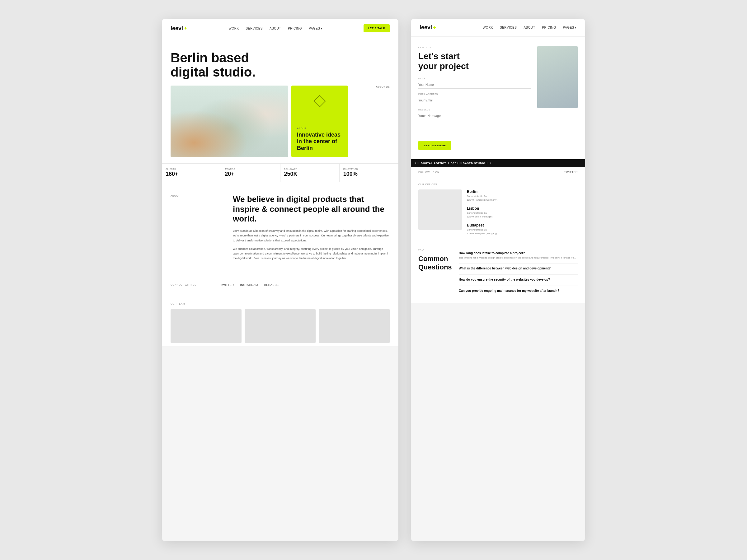 The height and width of the screenshot is (560, 747). What do you see at coordinates (436, 263) in the screenshot?
I see `faq-heading: Common Questions` at bounding box center [436, 263].